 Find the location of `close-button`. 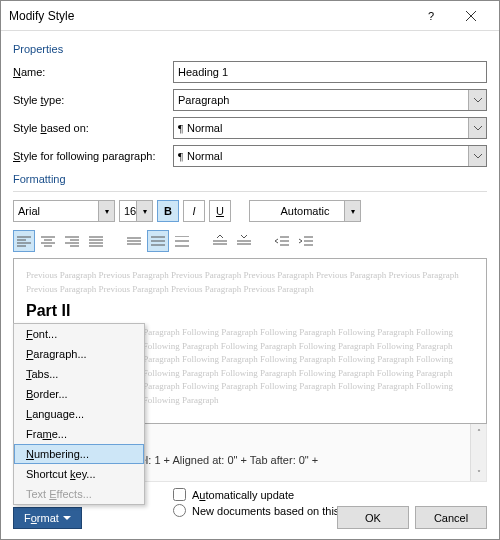

close-button is located at coordinates (471, 16).